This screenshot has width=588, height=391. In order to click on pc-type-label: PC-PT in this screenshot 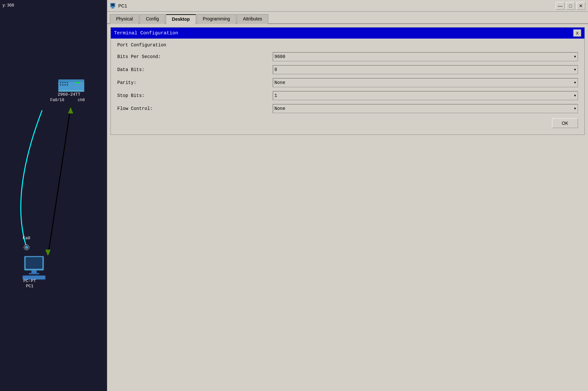, I will do `click(30, 281)`.